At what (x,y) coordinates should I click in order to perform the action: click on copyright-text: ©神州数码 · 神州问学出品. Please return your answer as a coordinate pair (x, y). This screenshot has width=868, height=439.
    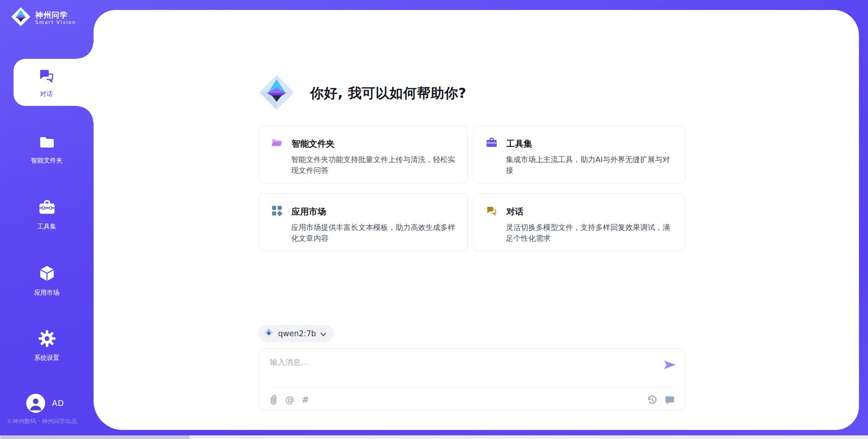
    Looking at the image, I should click on (42, 421).